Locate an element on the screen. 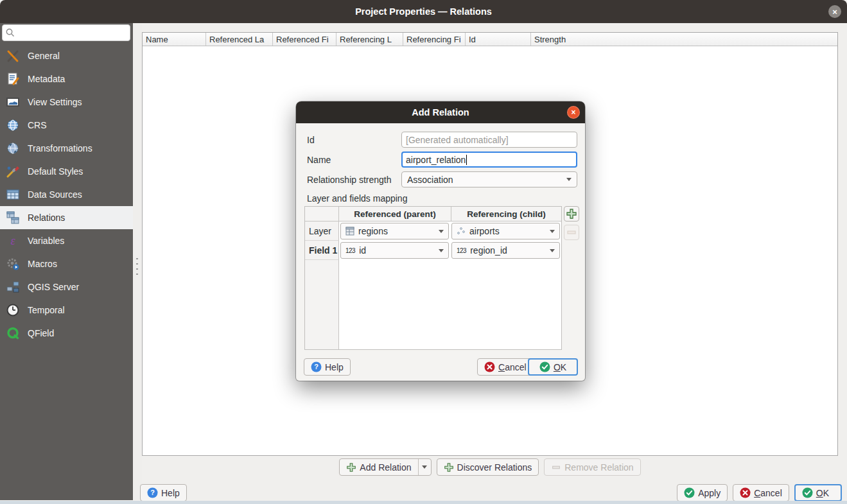 The width and height of the screenshot is (847, 504). relationship-strength-label: Relationship strength is located at coordinates (349, 180).